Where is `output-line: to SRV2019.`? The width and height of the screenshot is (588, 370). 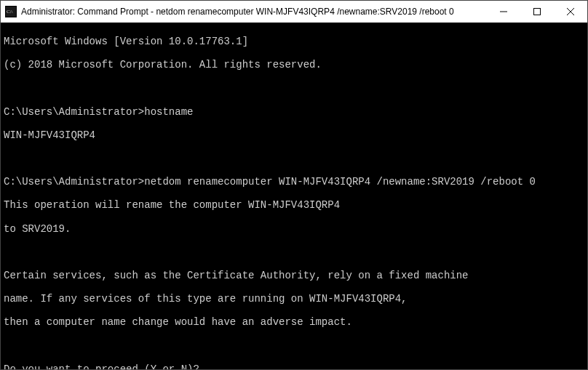 output-line: to SRV2019. is located at coordinates (294, 229).